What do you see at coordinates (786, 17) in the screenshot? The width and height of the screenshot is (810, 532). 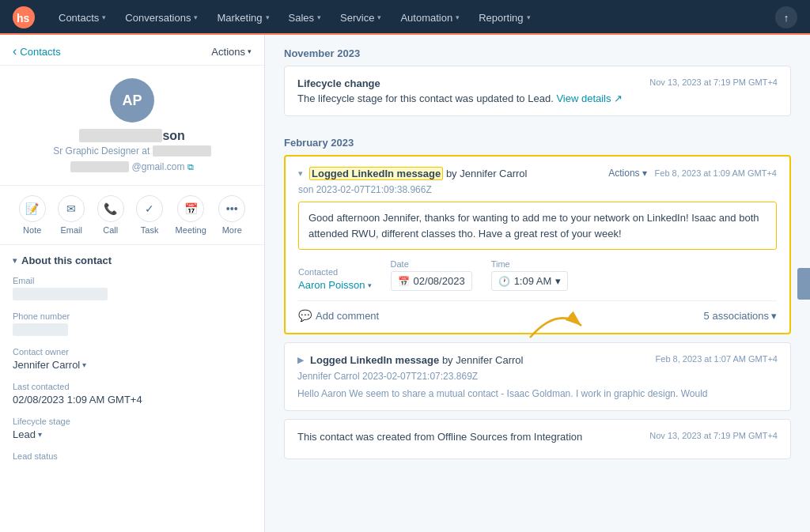 I see `upgrade-icon: ↑` at bounding box center [786, 17].